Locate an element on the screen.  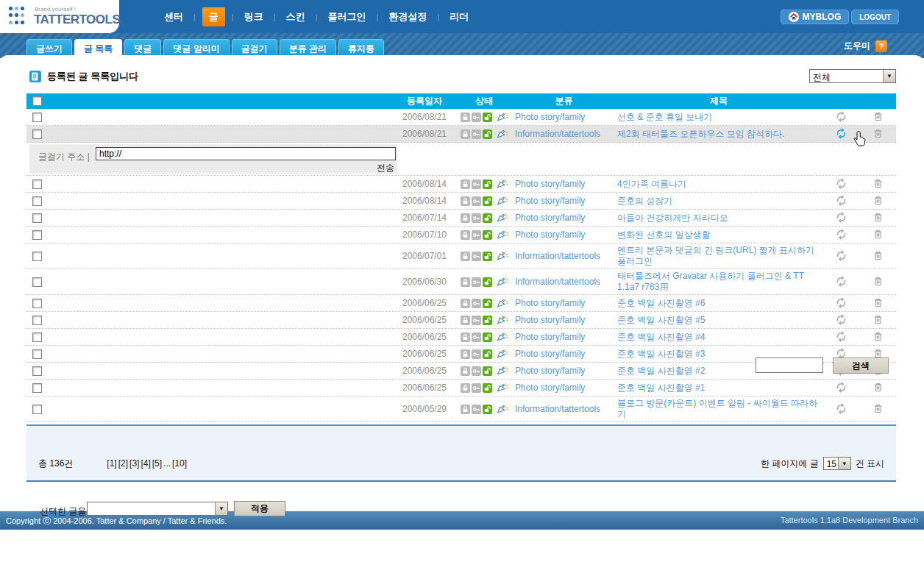
question-icon: ? is located at coordinates (881, 46).